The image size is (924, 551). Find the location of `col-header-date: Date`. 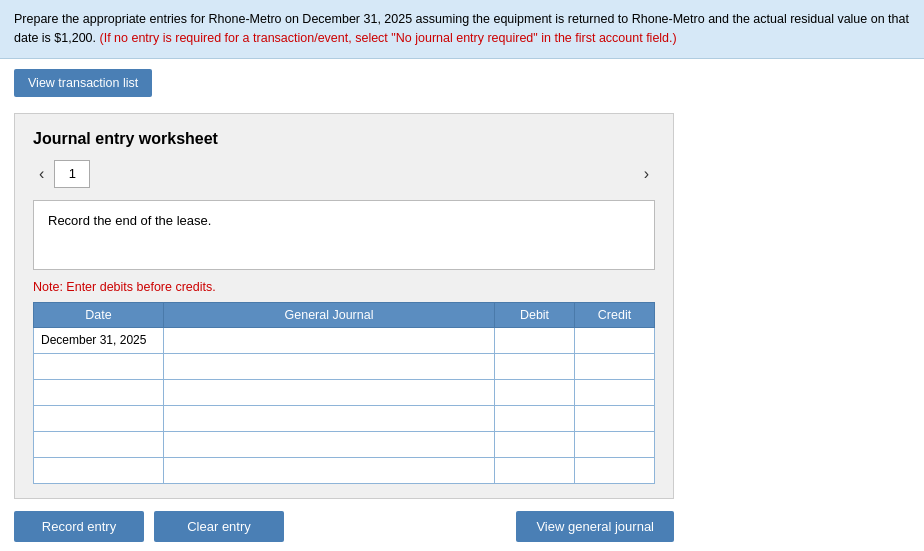

col-header-date: Date is located at coordinates (99, 314).